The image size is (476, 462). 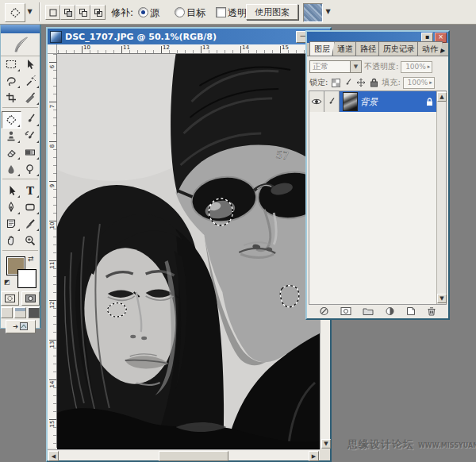 I want to click on screen-mode-standard-button, so click(x=6, y=313).